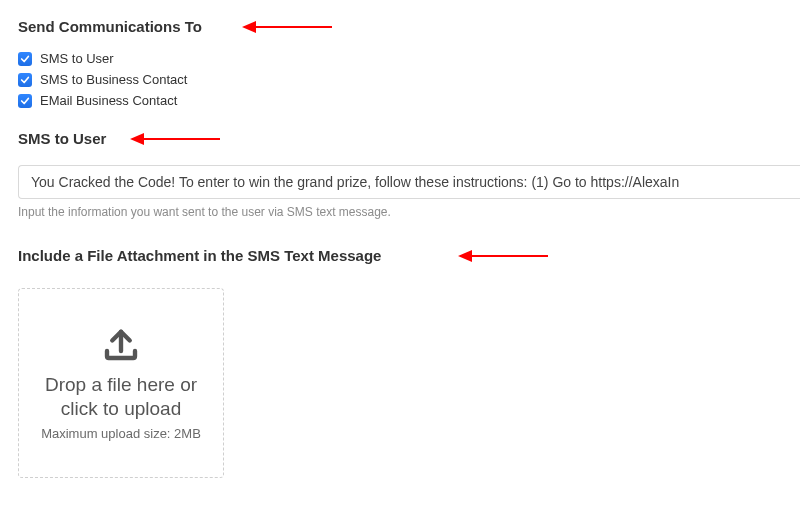  I want to click on upload-text: Drop a file here or click to upload, so click(121, 397).